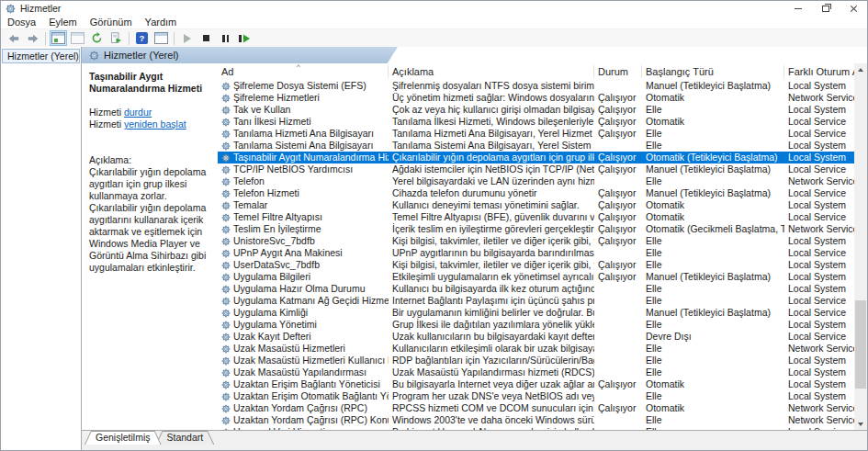 This screenshot has height=451, width=868. What do you see at coordinates (155, 124) in the screenshot?
I see `restart-service-link: yeniden başlat` at bounding box center [155, 124].